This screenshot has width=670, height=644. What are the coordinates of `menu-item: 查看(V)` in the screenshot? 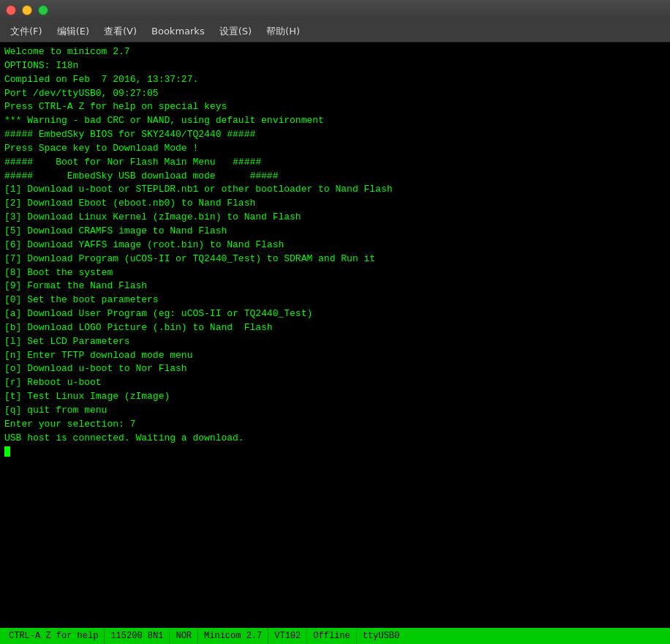 It's located at (120, 31).